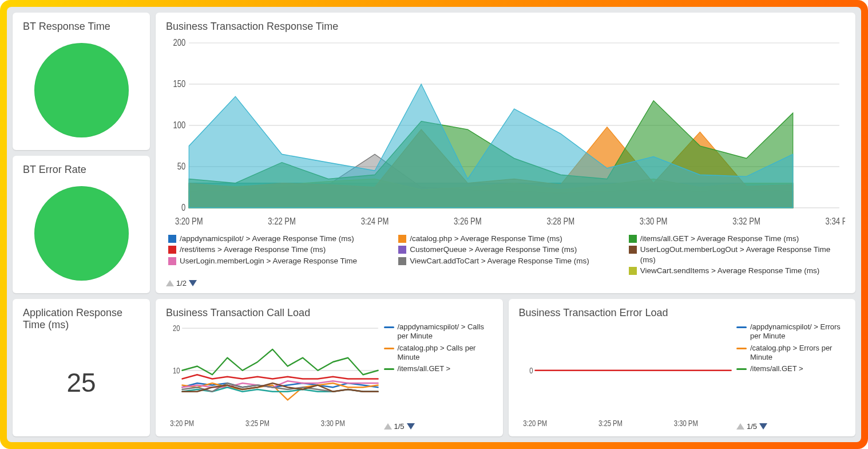 The width and height of the screenshot is (868, 449). What do you see at coordinates (627, 377) in the screenshot?
I see `chart-area: 03:20 PM3:25 PM3:30 PM` at bounding box center [627, 377].